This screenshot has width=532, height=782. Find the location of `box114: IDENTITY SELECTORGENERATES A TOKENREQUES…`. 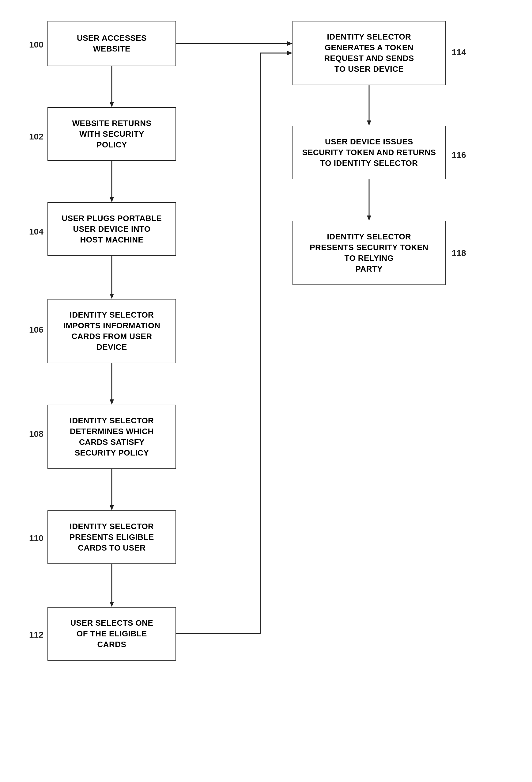

box114: IDENTITY SELECTORGENERATES A TOKENREQUES… is located at coordinates (369, 53).